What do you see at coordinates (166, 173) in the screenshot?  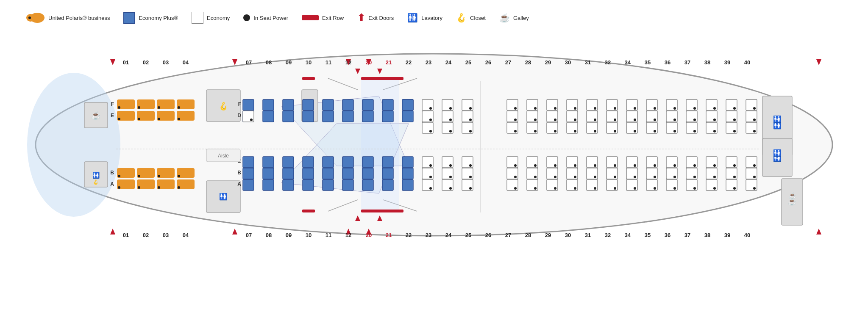 I see `seat-B03` at bounding box center [166, 173].